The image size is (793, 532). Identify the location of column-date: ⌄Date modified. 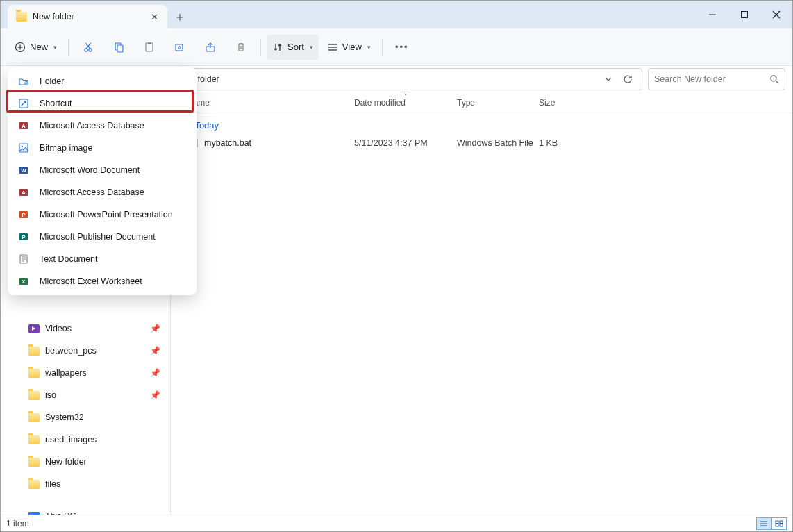
(406, 103).